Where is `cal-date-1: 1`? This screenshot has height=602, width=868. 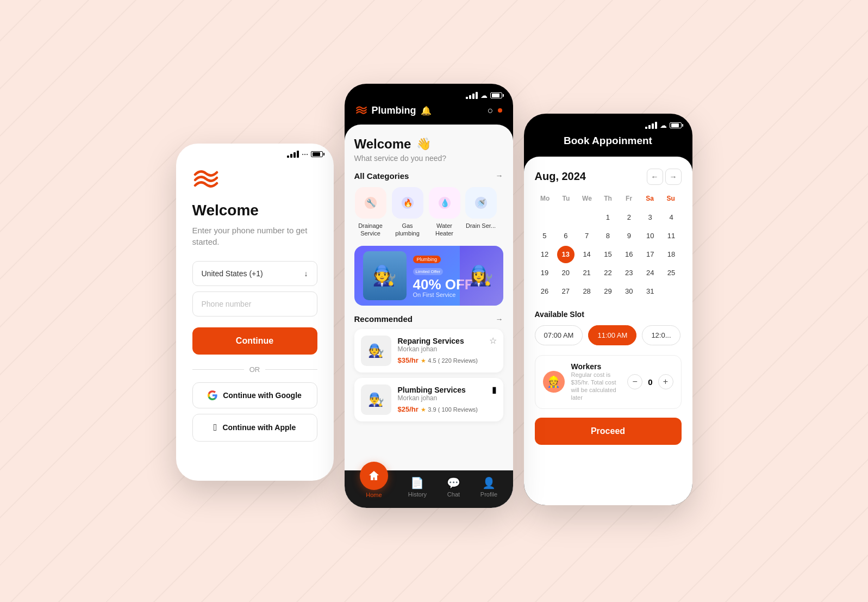 cal-date-1: 1 is located at coordinates (608, 218).